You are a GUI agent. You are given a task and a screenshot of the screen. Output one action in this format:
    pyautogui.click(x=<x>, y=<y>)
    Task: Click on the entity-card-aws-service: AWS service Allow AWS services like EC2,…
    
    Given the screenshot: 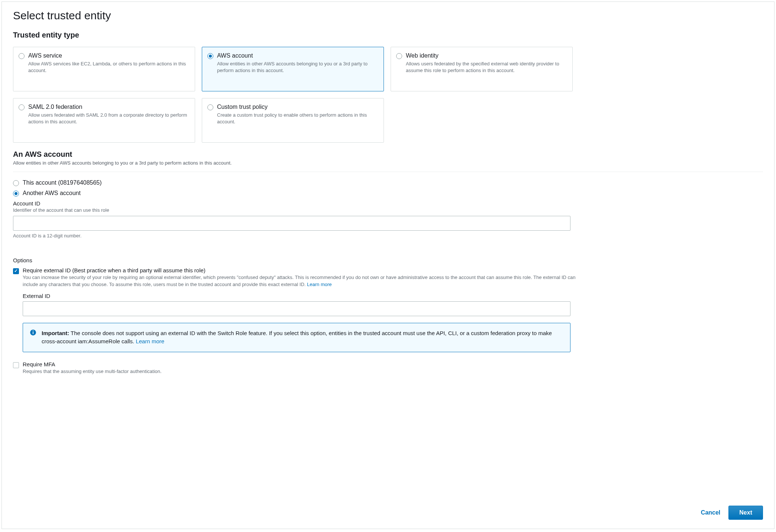 What is the action you would take?
    pyautogui.click(x=104, y=69)
    